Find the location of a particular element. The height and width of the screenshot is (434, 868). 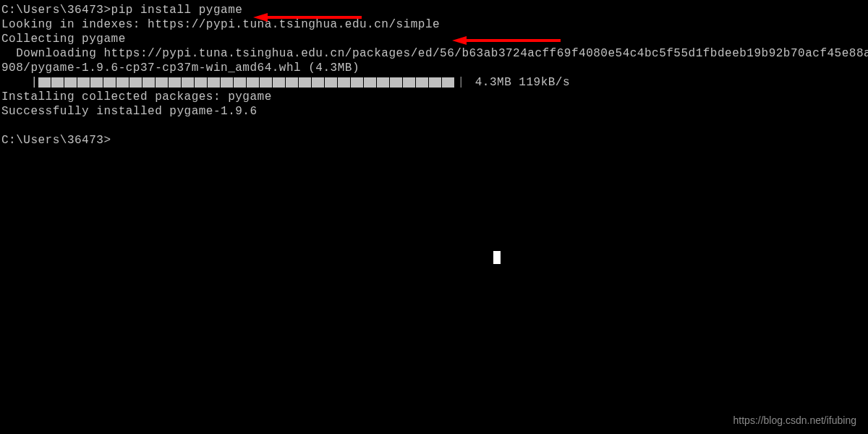

prompt-2: C:\Users\36473> is located at coordinates (56, 140).